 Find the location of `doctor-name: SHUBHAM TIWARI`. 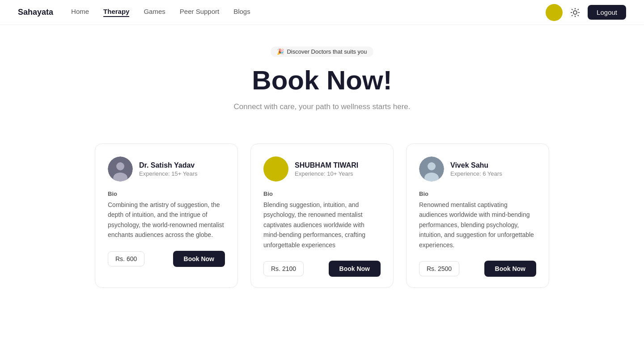

doctor-name: SHUBHAM TIWARI is located at coordinates (326, 165).